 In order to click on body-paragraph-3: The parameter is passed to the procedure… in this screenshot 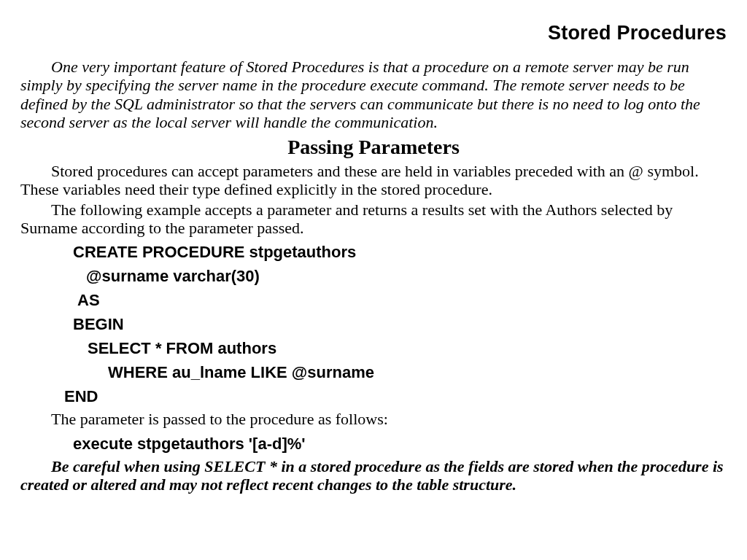, I will do `click(374, 419)`.